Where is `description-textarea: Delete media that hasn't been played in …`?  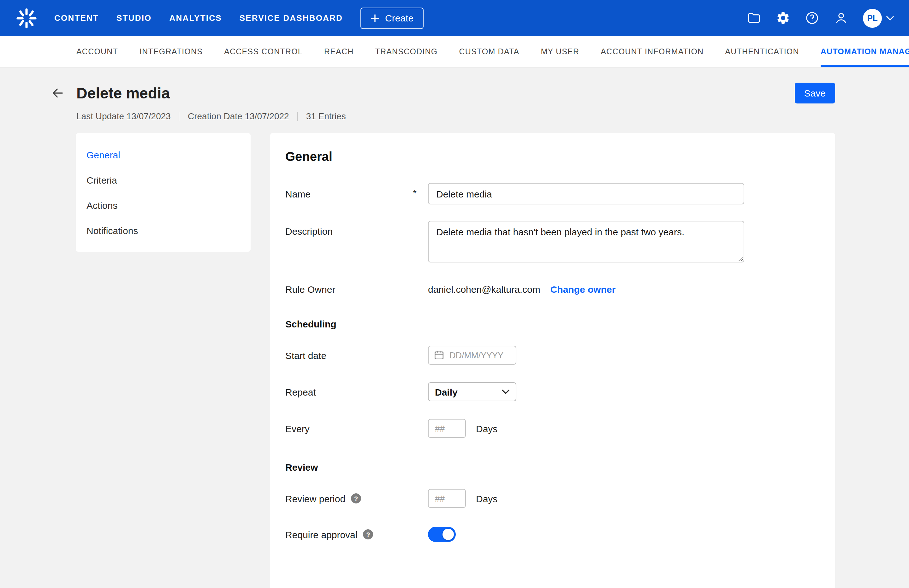
description-textarea: Delete media that hasn't been played in … is located at coordinates (586, 241).